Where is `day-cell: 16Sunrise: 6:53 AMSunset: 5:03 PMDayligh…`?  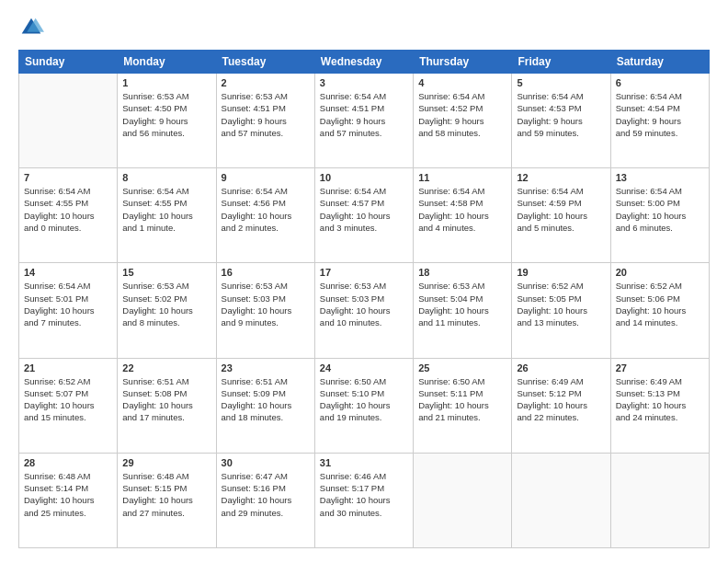
day-cell: 16Sunrise: 6:53 AMSunset: 5:03 PMDayligh… is located at coordinates (265, 311).